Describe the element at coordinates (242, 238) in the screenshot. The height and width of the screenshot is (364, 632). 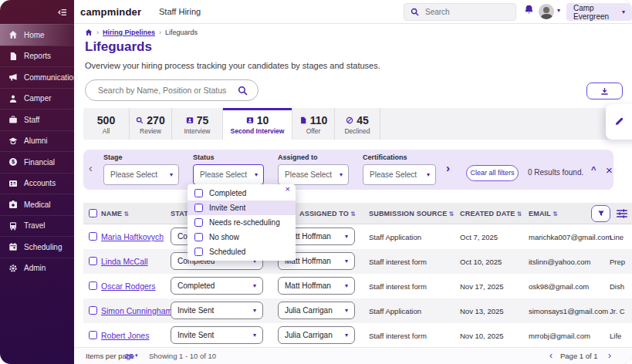
I see `dropdown-option-no-show: No show` at that location.